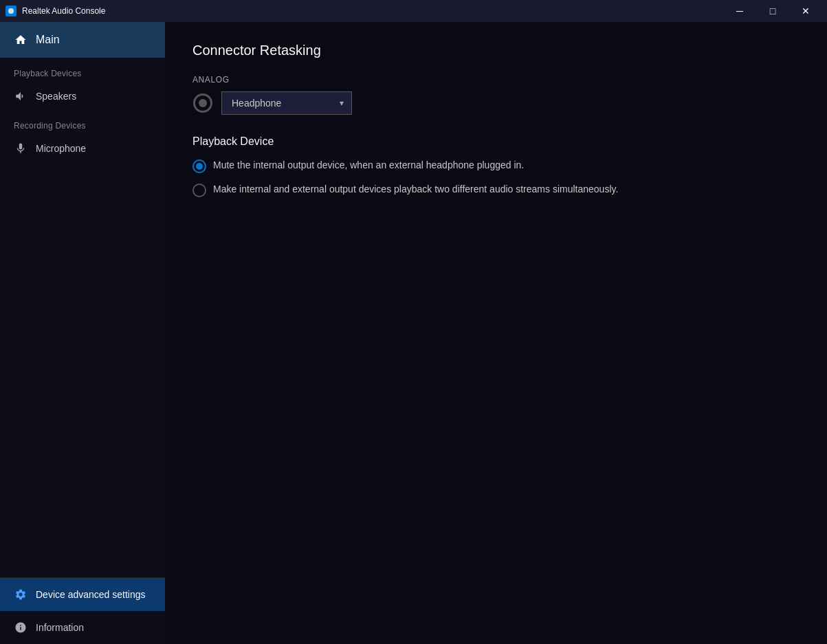 The height and width of the screenshot is (644, 827). What do you see at coordinates (82, 122) in the screenshot?
I see `recording-section-label: Recording Devices` at bounding box center [82, 122].